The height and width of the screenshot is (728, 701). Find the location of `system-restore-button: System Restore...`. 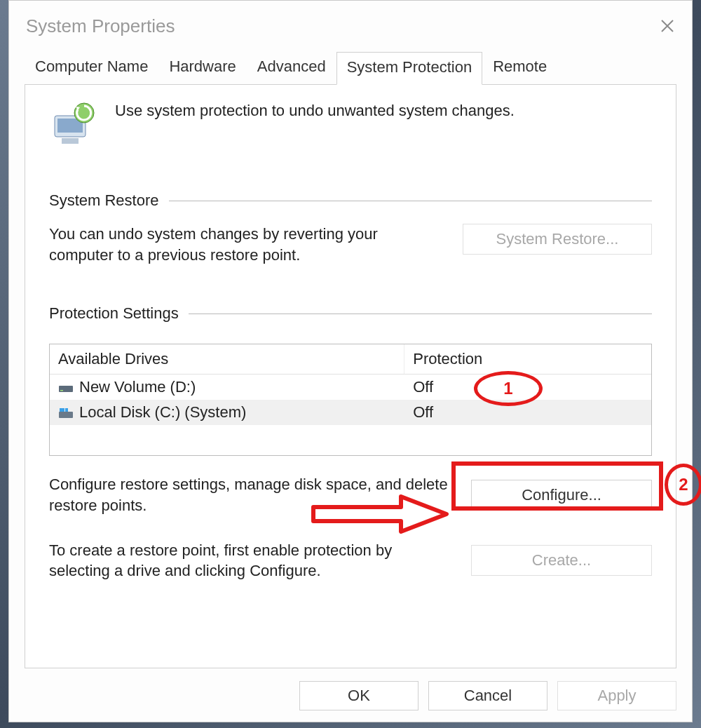

system-restore-button: System Restore... is located at coordinates (557, 239).